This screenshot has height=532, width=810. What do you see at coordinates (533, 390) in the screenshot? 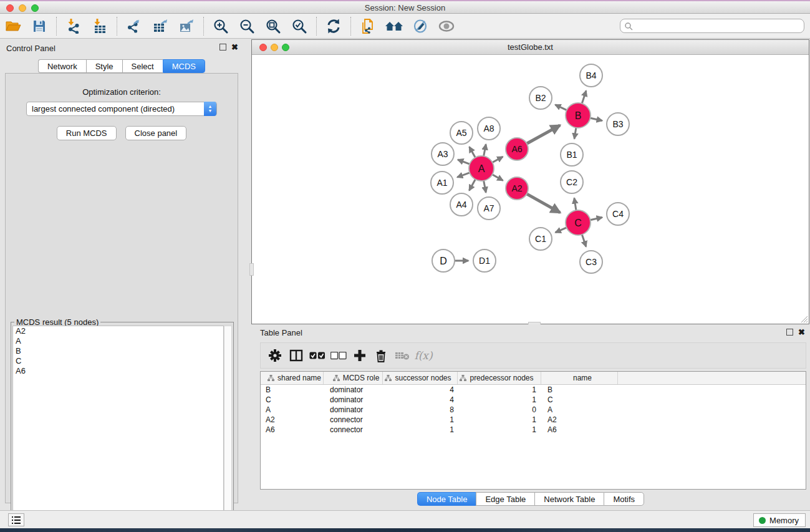
I see `table-row: Bdominator41B` at bounding box center [533, 390].